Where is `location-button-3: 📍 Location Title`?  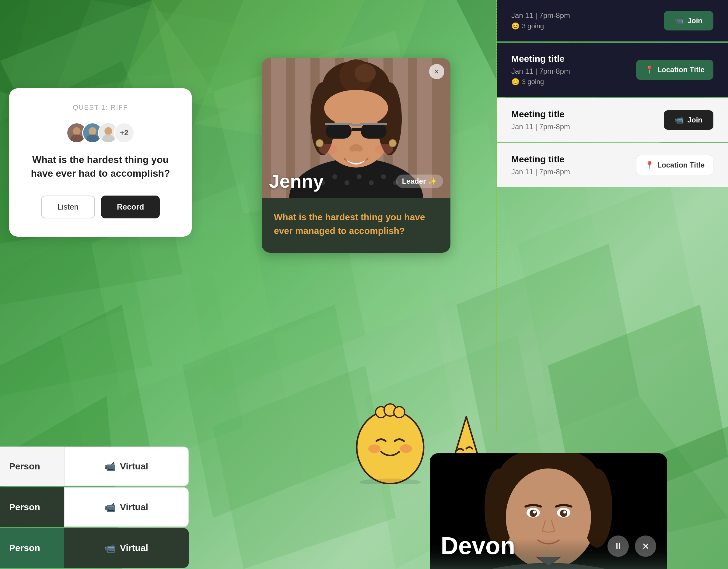 location-button-3: 📍 Location Title is located at coordinates (675, 165).